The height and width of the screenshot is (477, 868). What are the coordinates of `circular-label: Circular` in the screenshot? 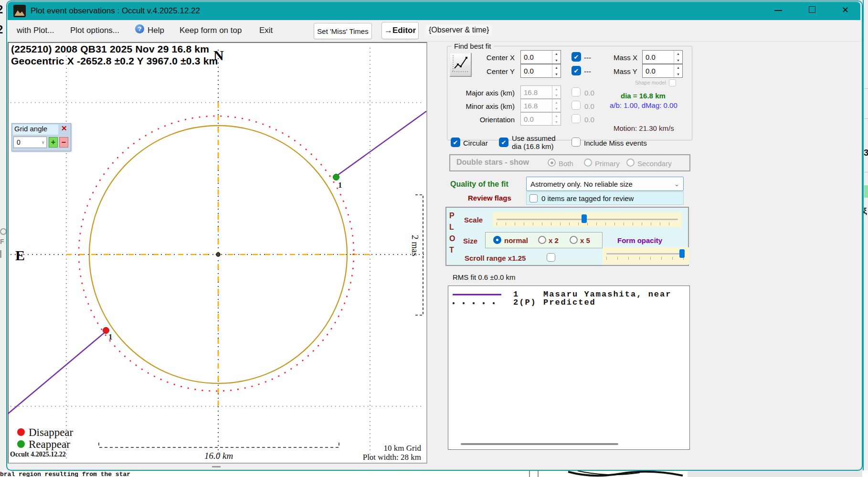 It's located at (476, 143).